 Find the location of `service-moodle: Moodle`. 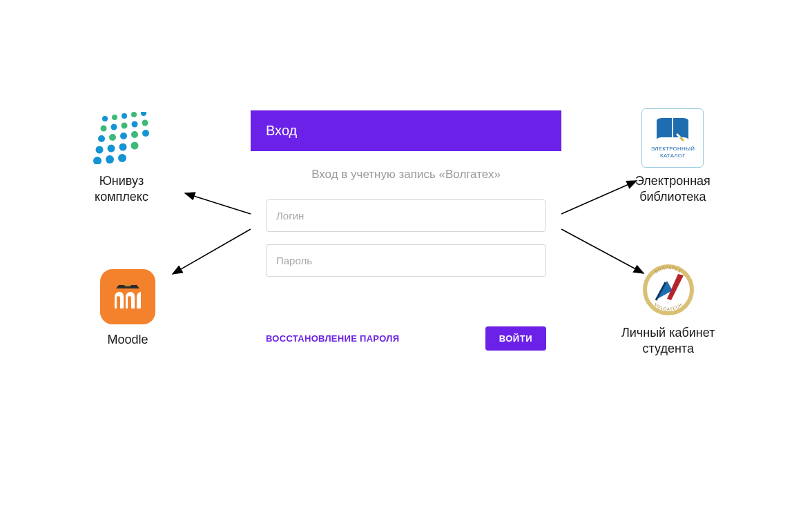

service-moodle: Moodle is located at coordinates (128, 306).